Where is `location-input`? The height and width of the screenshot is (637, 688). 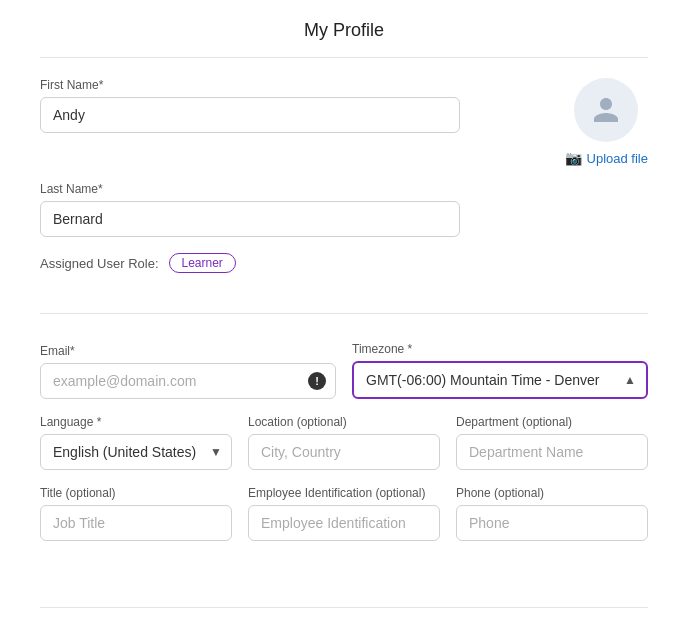 location-input is located at coordinates (344, 452).